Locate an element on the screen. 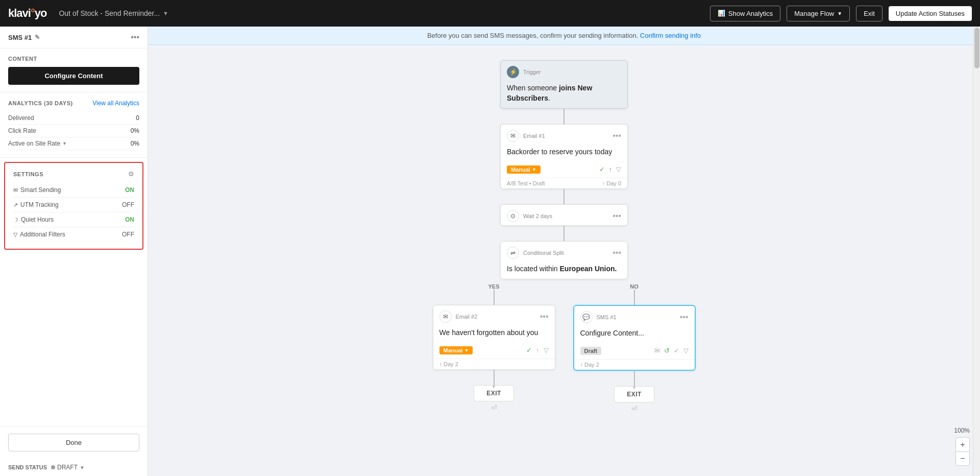 This screenshot has height=476, width=980. click-rate-label: Click Rate is located at coordinates (22, 131).